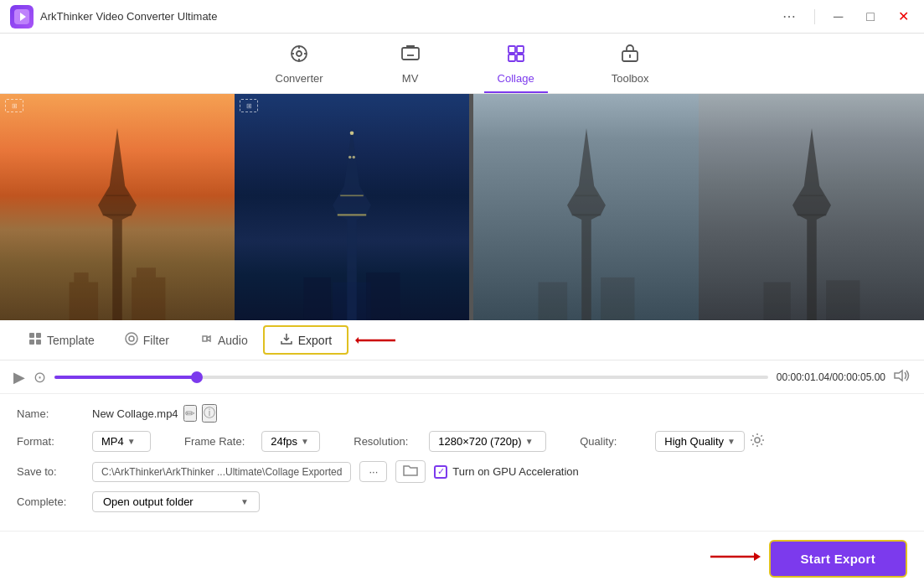 This screenshot has width=924, height=586. What do you see at coordinates (126, 377) in the screenshot?
I see `timeline-fill` at bounding box center [126, 377].